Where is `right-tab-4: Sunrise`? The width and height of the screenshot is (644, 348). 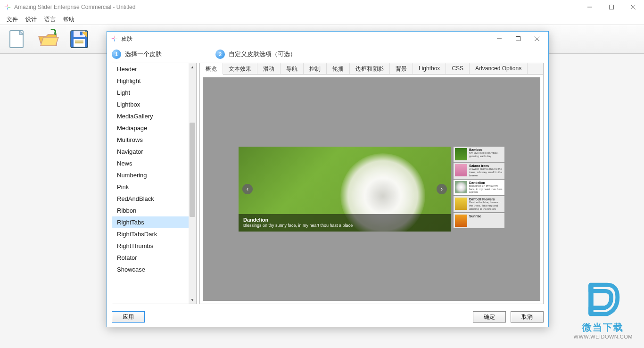
right-tab-4: Sunrise is located at coordinates (479, 221).